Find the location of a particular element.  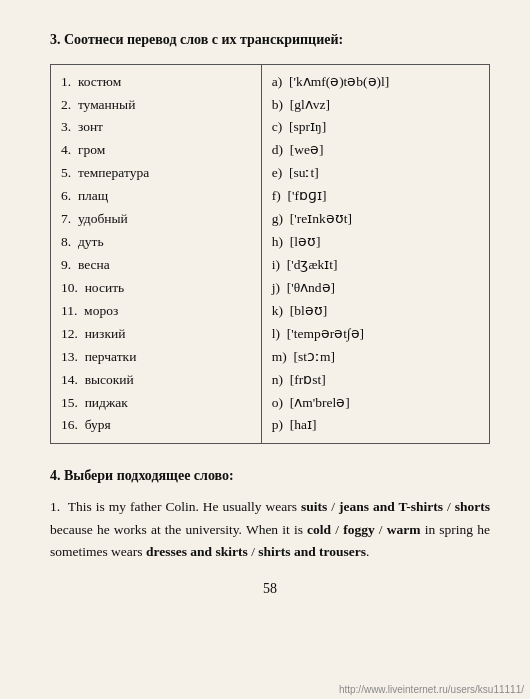

list-item: 3. зонт is located at coordinates (156, 128).